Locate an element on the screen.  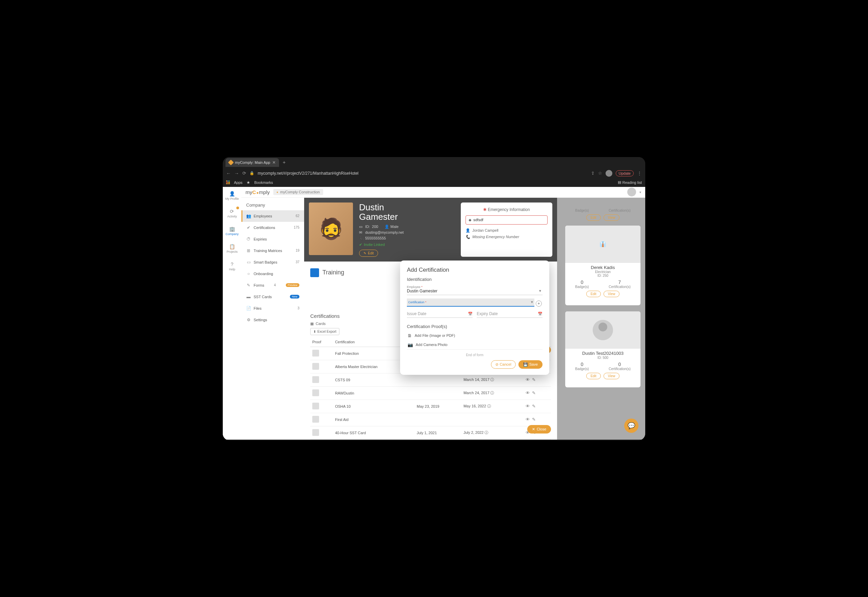
add-file-button: 🗎Add File (Image or PDF) is located at coordinates (475, 336).